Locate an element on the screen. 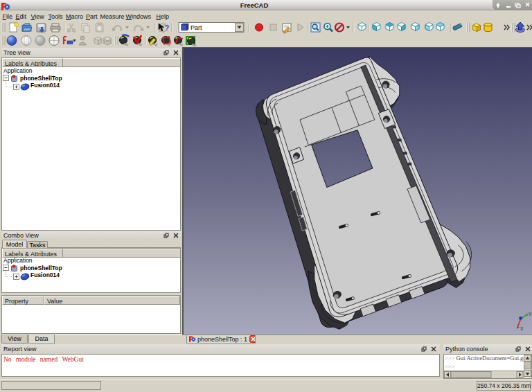 Image resolution: width=532 pixels, height=392 pixels. svg-text: X is located at coordinates (522, 328).